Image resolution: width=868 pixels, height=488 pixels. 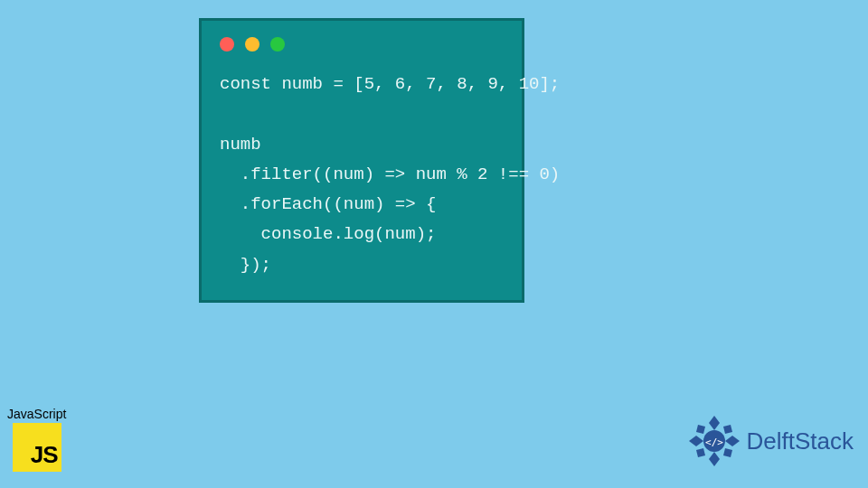 What do you see at coordinates (278, 44) in the screenshot?
I see `maximize-icon` at bounding box center [278, 44].